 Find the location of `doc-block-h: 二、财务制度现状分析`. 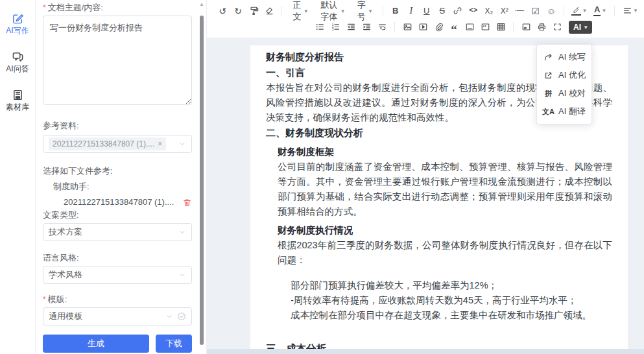

doc-block-h: 二、财务制度现状分析 is located at coordinates (439, 133).